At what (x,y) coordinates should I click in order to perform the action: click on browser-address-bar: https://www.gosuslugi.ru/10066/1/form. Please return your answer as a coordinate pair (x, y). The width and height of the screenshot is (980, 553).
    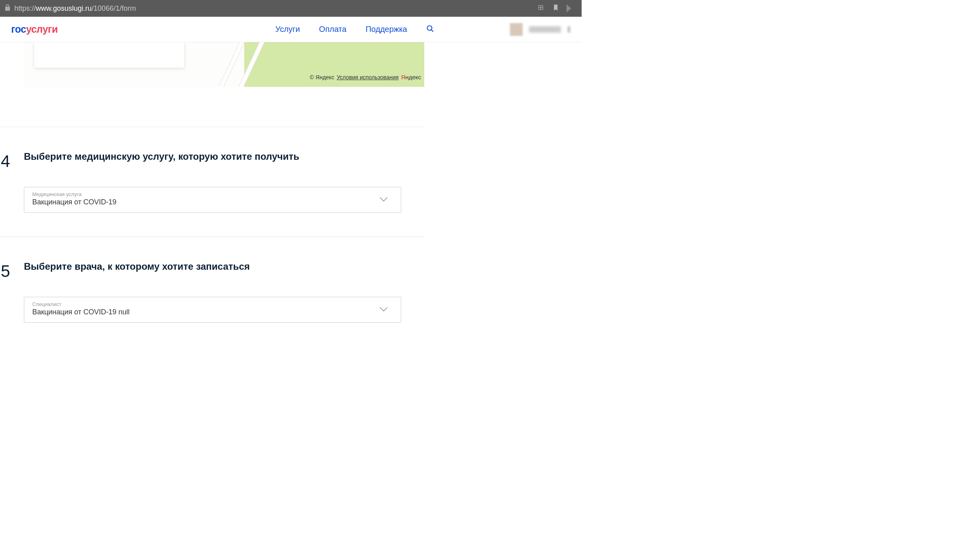
    Looking at the image, I should click on (291, 8).